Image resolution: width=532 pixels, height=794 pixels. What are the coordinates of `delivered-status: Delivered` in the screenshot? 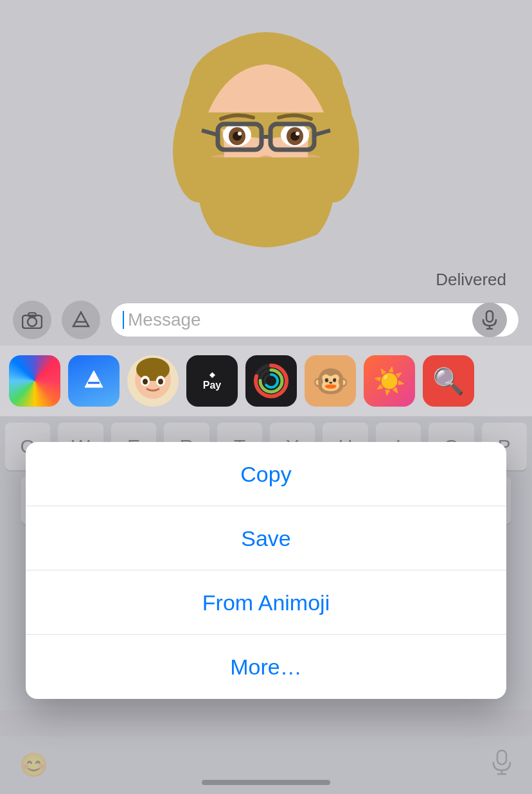 It's located at (471, 280).